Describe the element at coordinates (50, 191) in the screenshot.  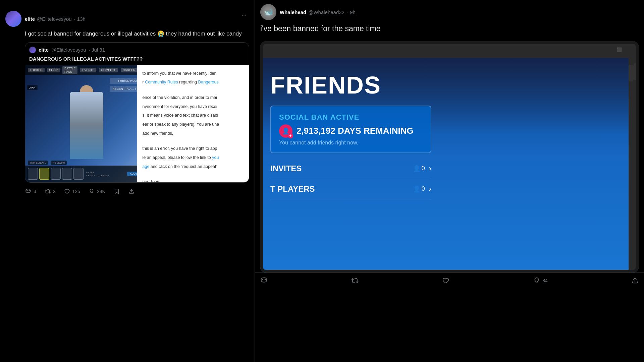
I see `retweet-button: 2` at that location.